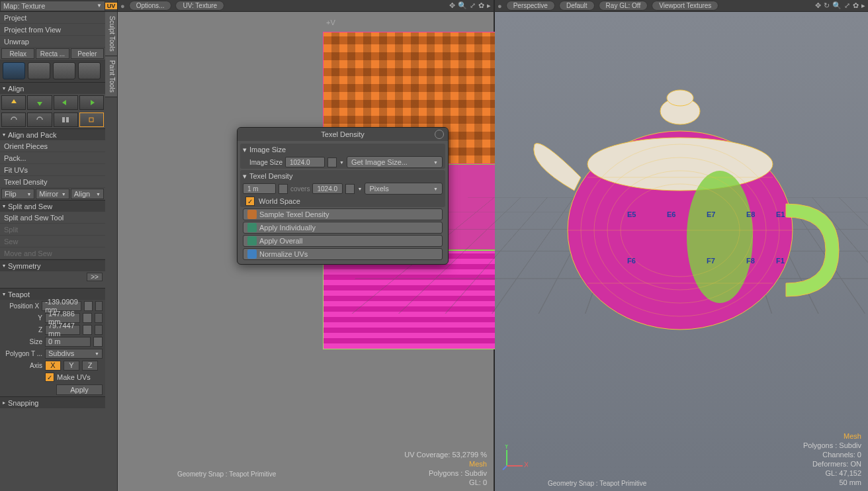 The height and width of the screenshot is (491, 868). I want to click on align-up-button, so click(13, 103).